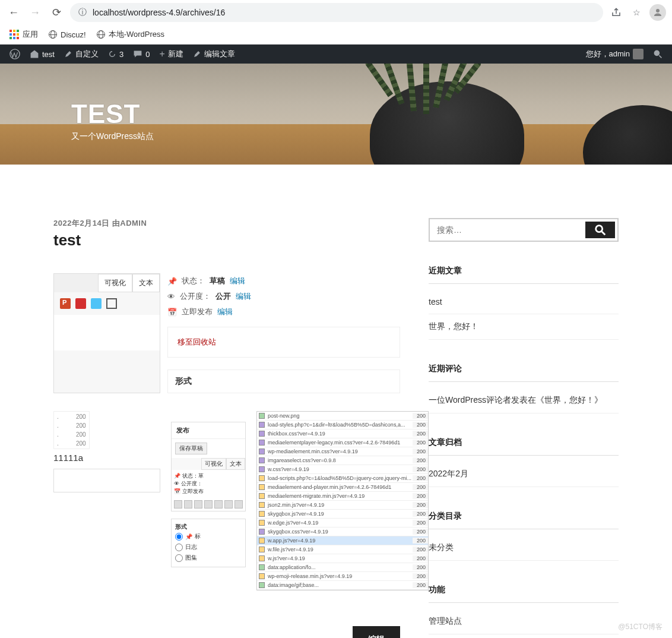  I want to click on list-item: 管理站点, so click(524, 621).